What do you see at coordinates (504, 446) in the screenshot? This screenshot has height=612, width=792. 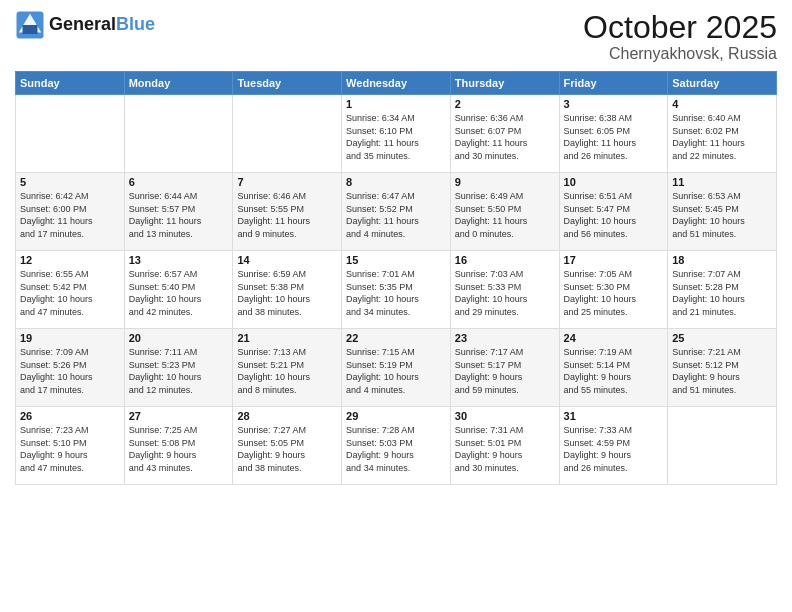 I see `calendar-cell: 30Sunrise: 7:31 AM Sunset: 5:01 PM Dayli…` at bounding box center [504, 446].